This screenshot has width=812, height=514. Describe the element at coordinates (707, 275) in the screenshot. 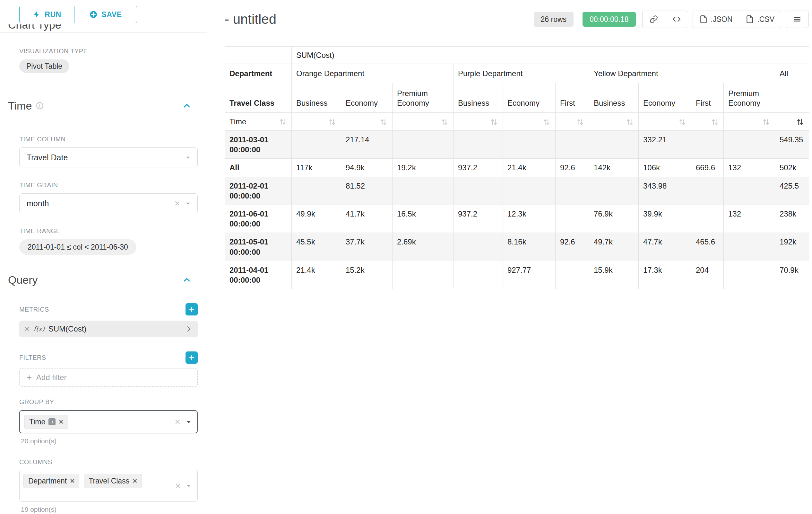

I see `pivot-value-cell: 204` at that location.